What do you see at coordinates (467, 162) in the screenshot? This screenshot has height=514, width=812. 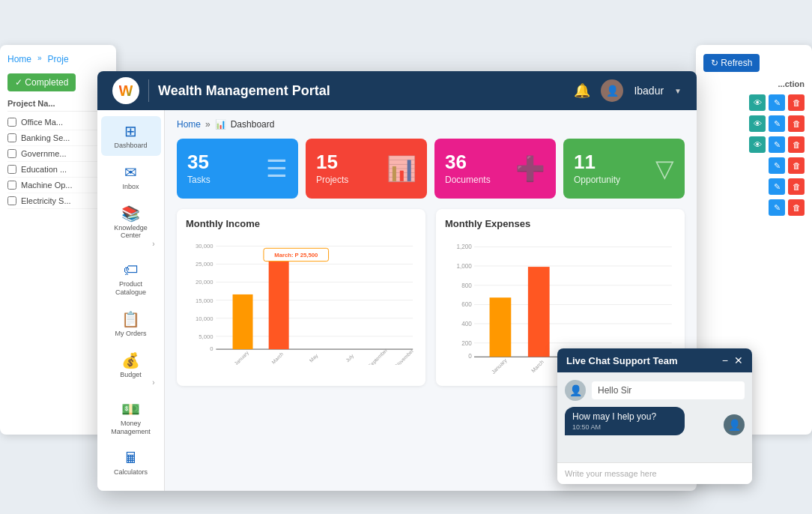 I see `documents-number: 36` at bounding box center [467, 162].